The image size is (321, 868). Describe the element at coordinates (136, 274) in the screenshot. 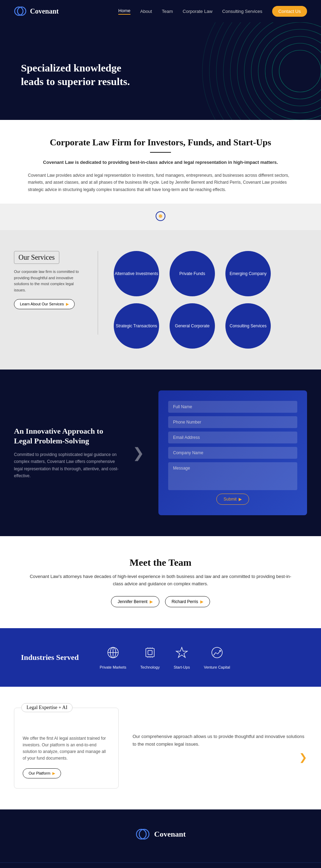

I see `service-alternative-investments: Alternative Investments` at that location.